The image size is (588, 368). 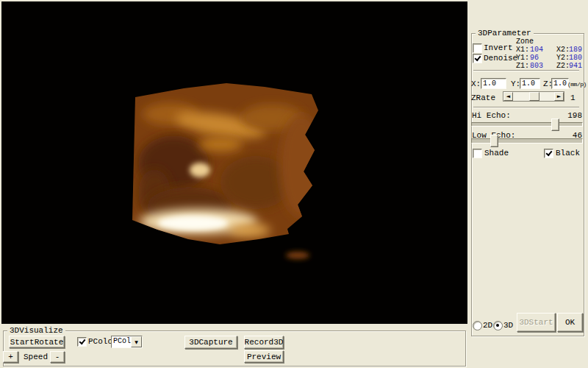 I want to click on zone-z2-value: 941, so click(x=576, y=66).